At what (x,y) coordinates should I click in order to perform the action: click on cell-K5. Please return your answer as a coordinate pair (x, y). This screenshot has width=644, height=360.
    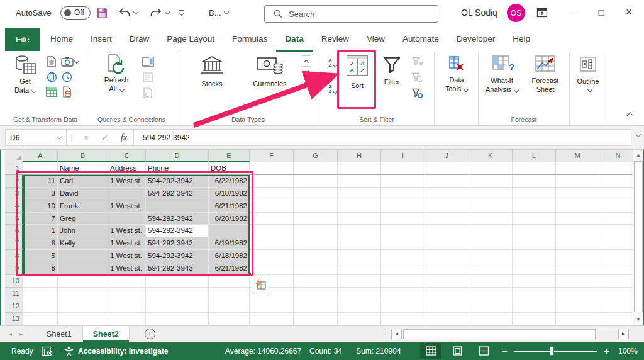
    Looking at the image, I should click on (491, 219).